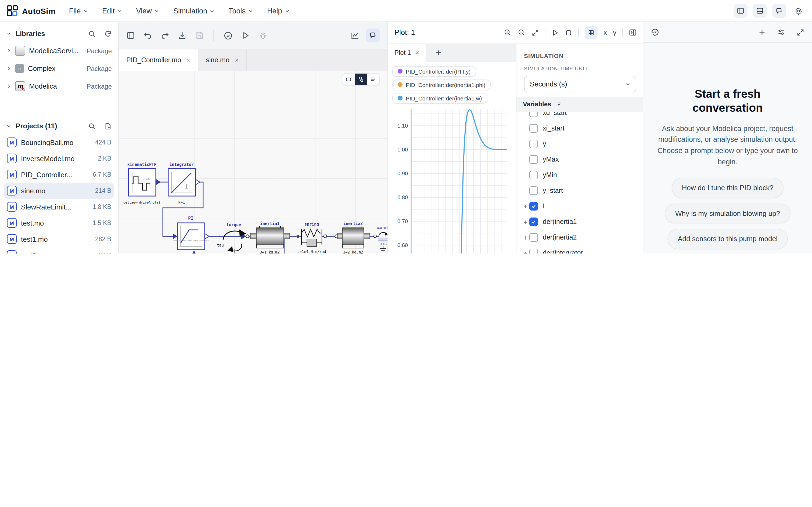  Describe the element at coordinates (59, 51) in the screenshot. I see `library-item-modelicaservi: ModelicaServi...Package` at that location.